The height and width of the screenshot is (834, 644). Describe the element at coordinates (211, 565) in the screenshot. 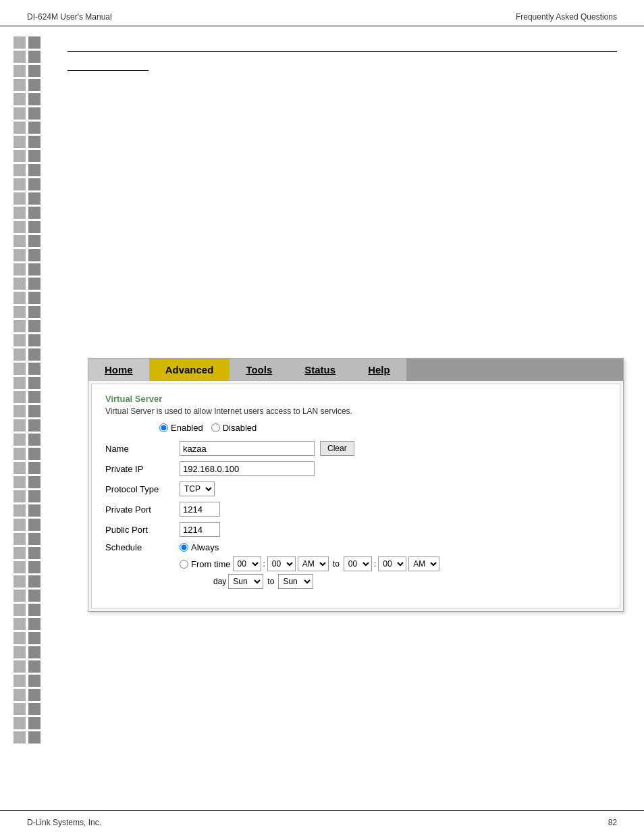

I see `from-label: From time` at that location.